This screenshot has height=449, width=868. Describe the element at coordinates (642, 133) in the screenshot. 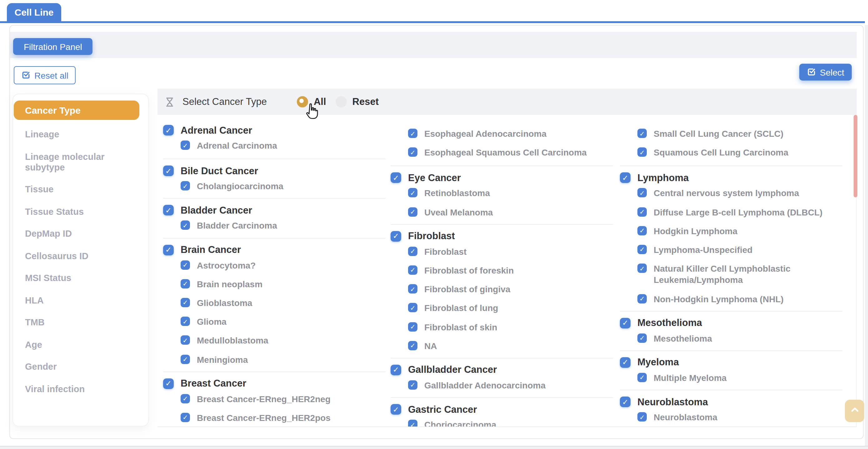

I see `checkbox-small-cell-lung-cancer-sclc: ✓` at that location.